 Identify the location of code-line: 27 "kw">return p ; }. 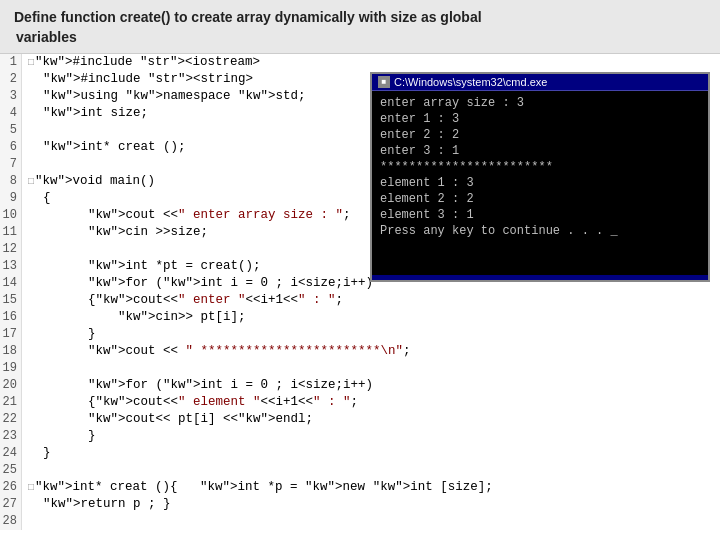
(360, 504).